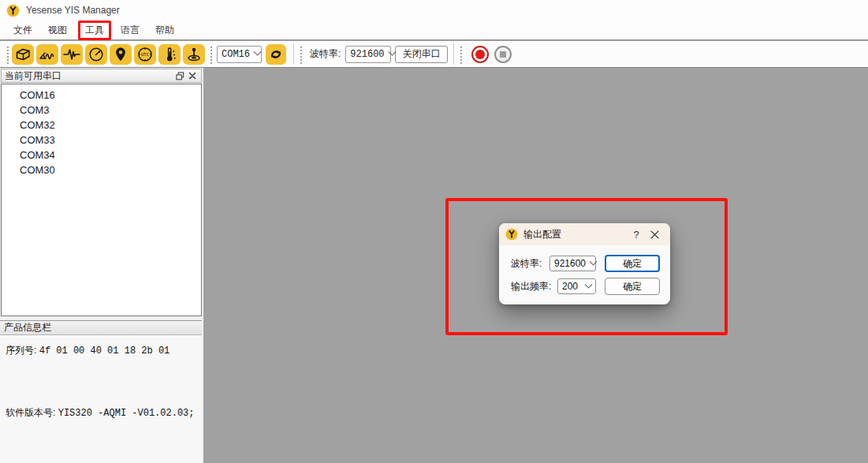  Describe the element at coordinates (180, 76) in the screenshot. I see `float-panel-button` at that location.